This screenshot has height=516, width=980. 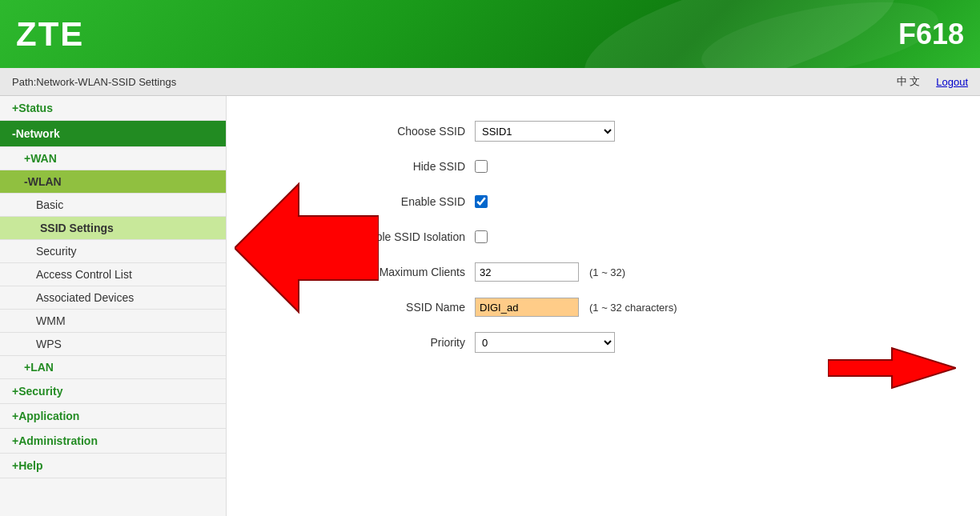 I want to click on sidebar-item-network: -Network, so click(x=113, y=134).